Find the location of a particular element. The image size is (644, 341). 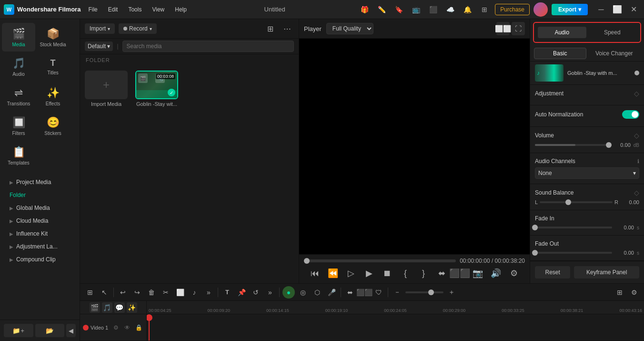

collapse-sidebar-button: ◀ is located at coordinates (71, 331).